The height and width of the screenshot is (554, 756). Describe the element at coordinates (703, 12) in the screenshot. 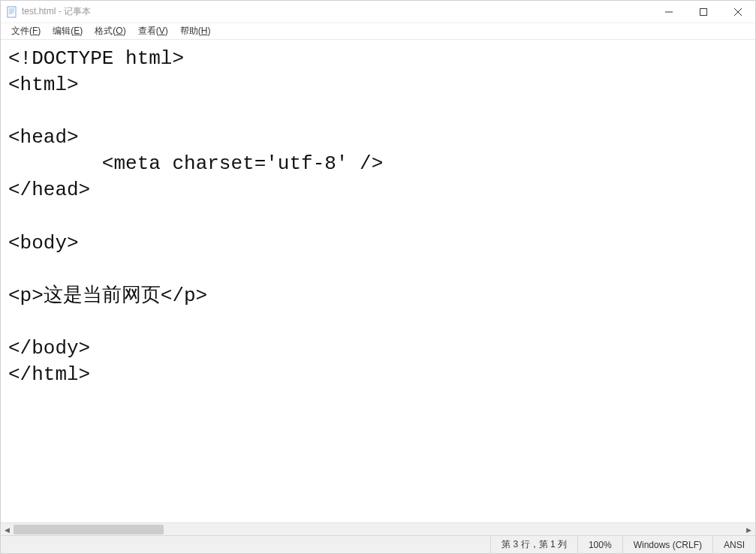

I see `window-controls` at that location.